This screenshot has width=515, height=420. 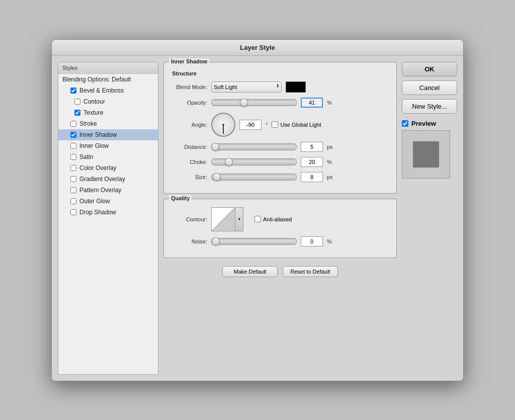 I want to click on checkbox-outer-glow, so click(x=73, y=201).